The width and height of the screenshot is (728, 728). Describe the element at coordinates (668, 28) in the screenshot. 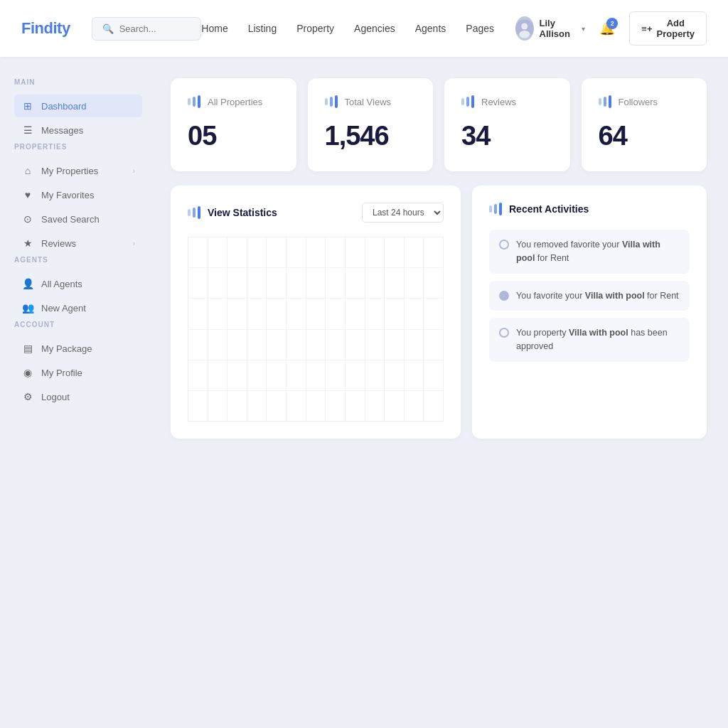

I see `add-property-button: ≡+ Add Property` at that location.